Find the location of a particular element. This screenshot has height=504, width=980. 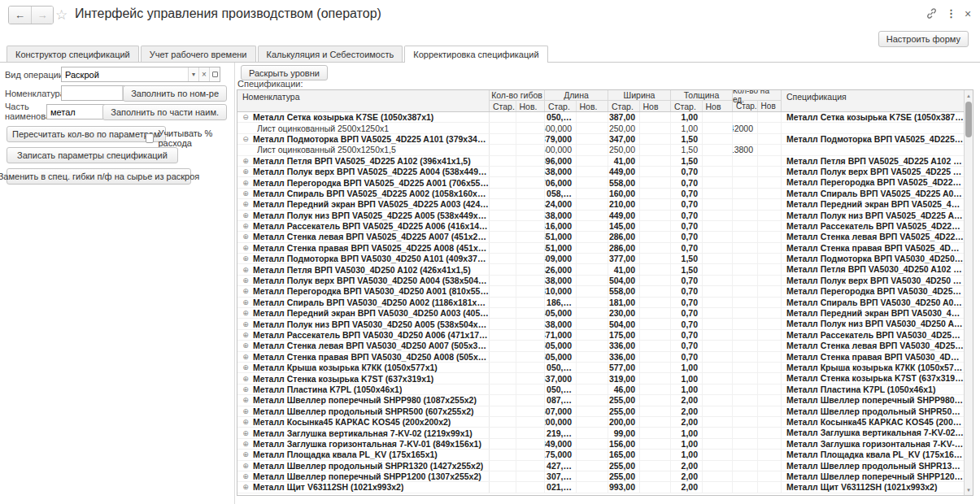

table-row: ⊕Металл Стенка правая ВРП VA5030_4D250 A… is located at coordinates (600, 358).